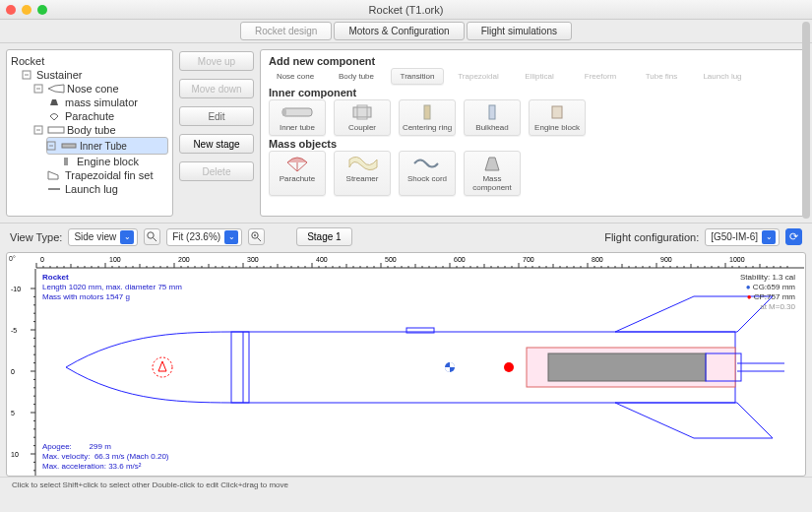 This screenshot has height=512, width=812. I want to click on tree-action-buttons: Move up Move down Edit New stage Delete, so click(217, 133).